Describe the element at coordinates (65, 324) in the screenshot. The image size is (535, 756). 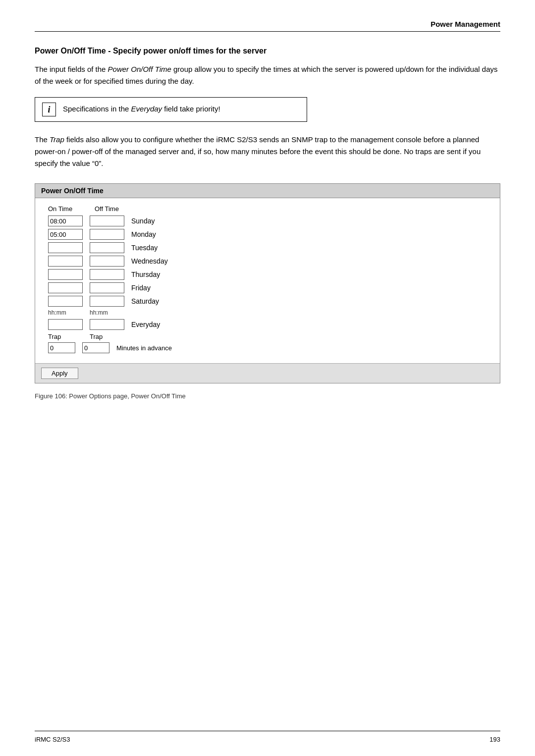
I see `everyday-on-input` at that location.